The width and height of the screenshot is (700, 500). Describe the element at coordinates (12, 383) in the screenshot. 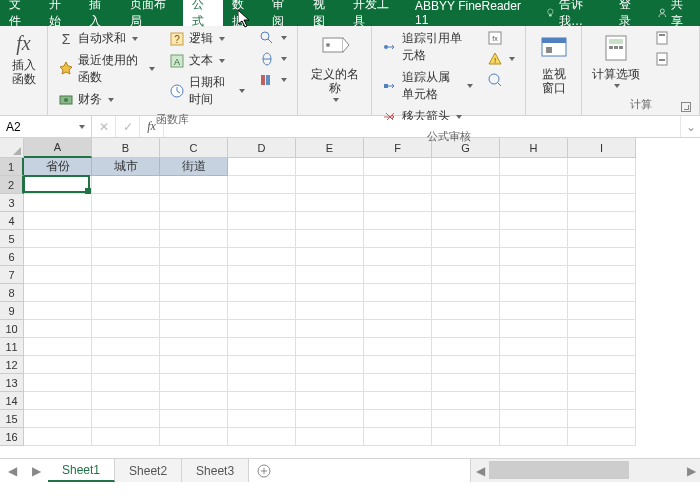

I see `row-header: 13` at that location.